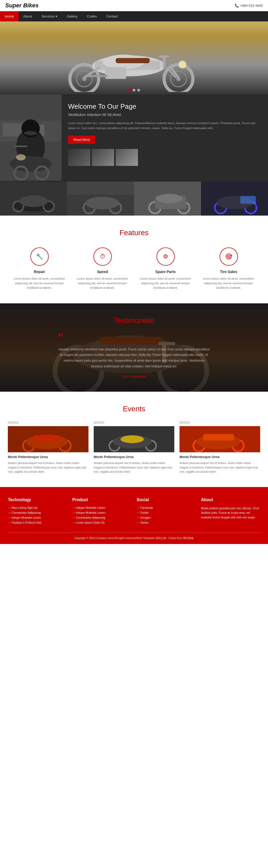 Image resolution: width=268 pixels, height=868 pixels. What do you see at coordinates (134, 377) in the screenshot?
I see `testimonial-name: John Anderson` at bounding box center [134, 377].